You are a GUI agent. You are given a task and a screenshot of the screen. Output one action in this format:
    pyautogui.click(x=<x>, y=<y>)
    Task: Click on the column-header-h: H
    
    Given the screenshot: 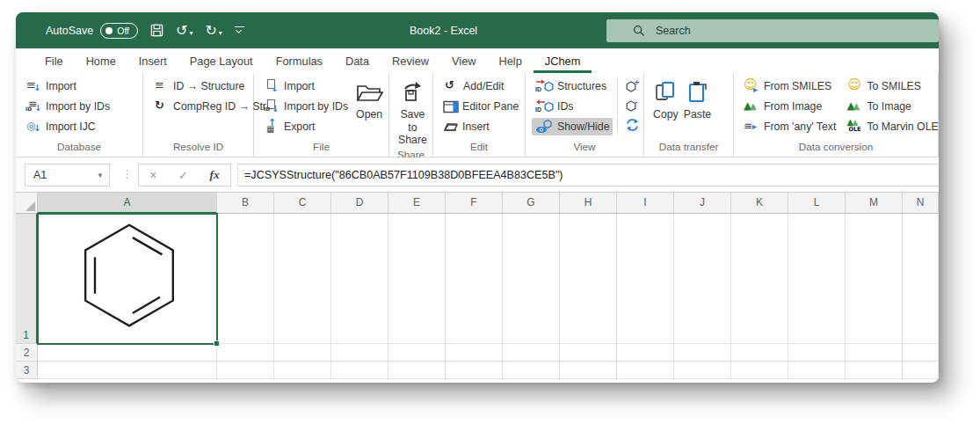 What is the action you would take?
    pyautogui.click(x=589, y=203)
    